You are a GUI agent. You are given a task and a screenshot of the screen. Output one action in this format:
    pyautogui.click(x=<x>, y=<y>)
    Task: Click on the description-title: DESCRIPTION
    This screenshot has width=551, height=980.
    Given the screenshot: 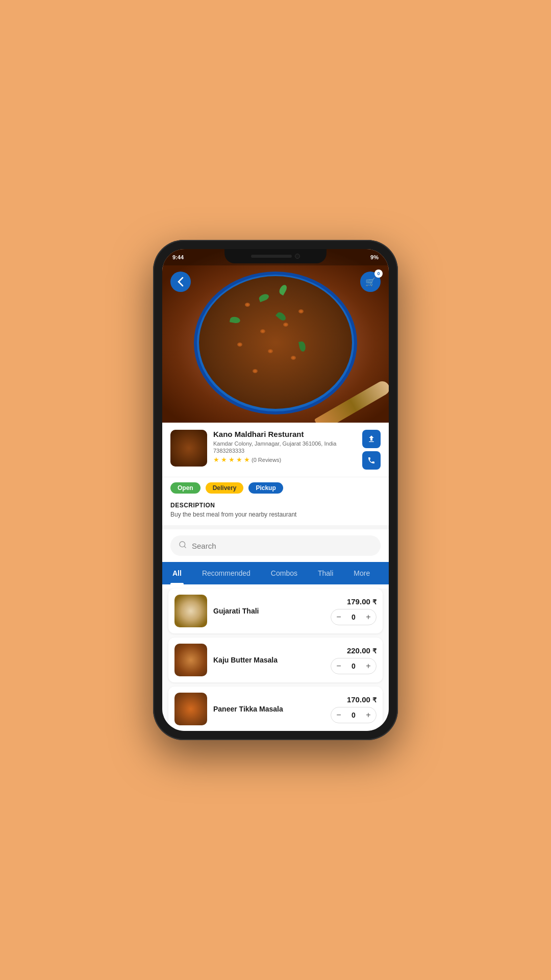 What is the action you would take?
    pyautogui.click(x=276, y=505)
    